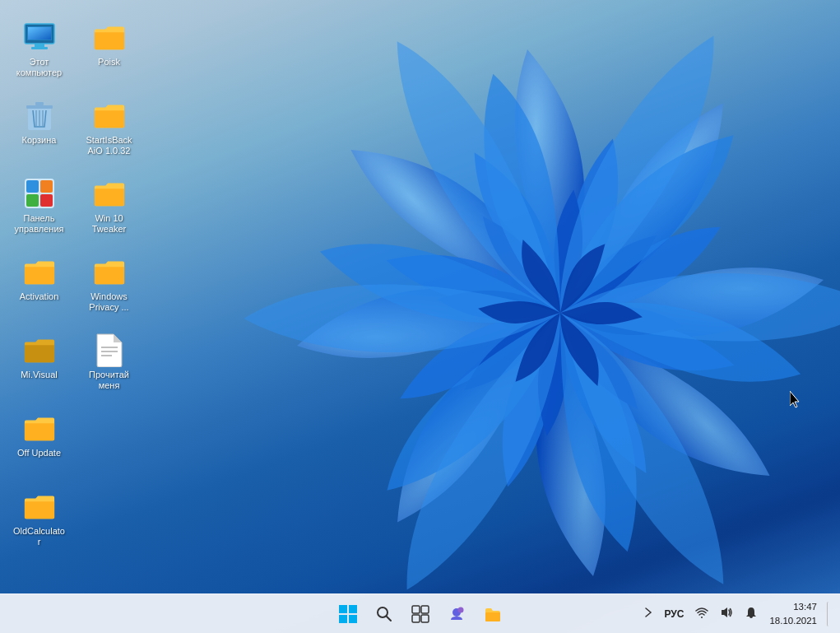 Image resolution: width=840 pixels, height=633 pixels. Describe the element at coordinates (736, 613) in the screenshot. I see `system-tray: РУС` at that location.